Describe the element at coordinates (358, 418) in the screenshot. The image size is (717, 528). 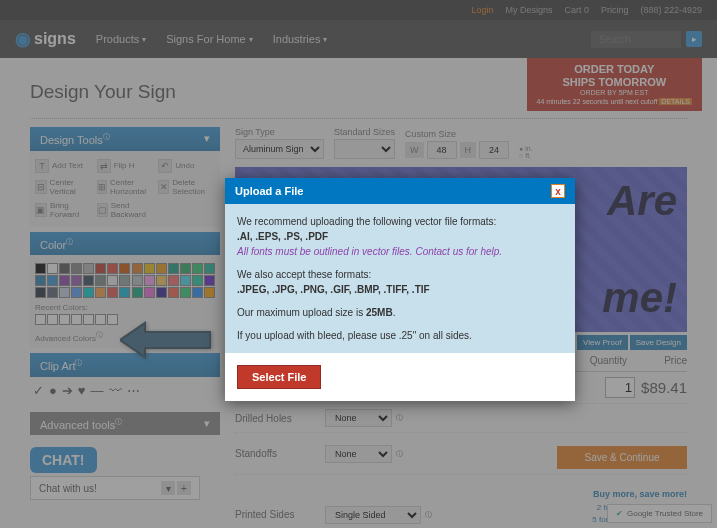
I see `holes-select: None` at that location.